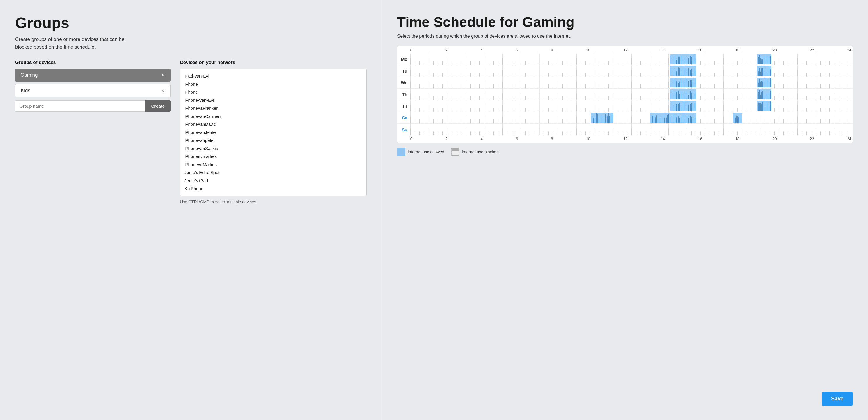  Describe the element at coordinates (426, 152) in the screenshot. I see `legend-label: Internet use allowed` at that location.